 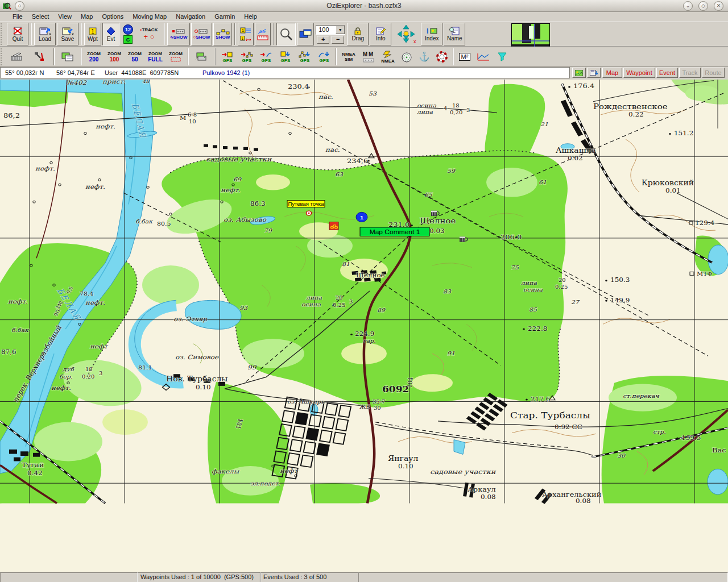 What do you see at coordinates (338, 40) in the screenshot?
I see `zoom-out-button: −` at bounding box center [338, 40].